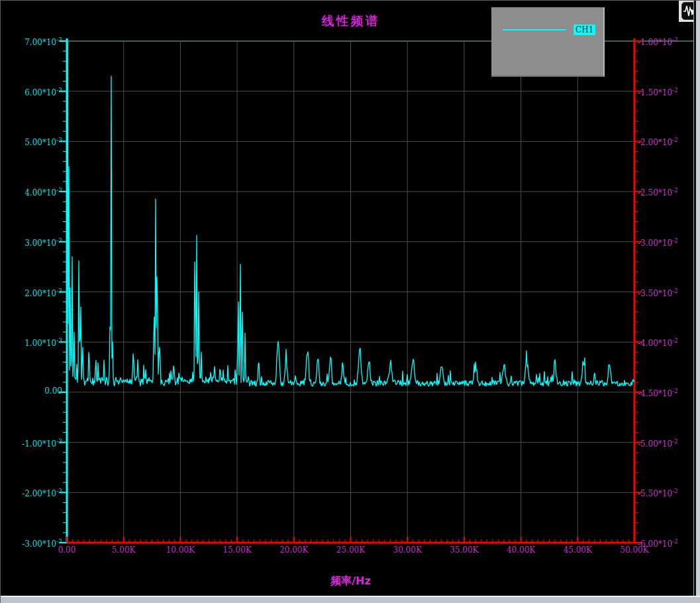 This screenshot has height=603, width=700. Describe the element at coordinates (237, 550) in the screenshot. I see `x-axis-tick-label: 15.00K` at that location.